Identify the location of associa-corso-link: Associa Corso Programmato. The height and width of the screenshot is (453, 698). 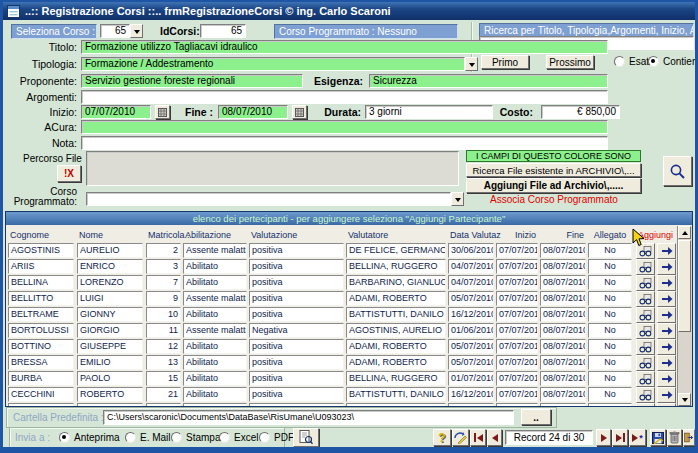
(572, 200).